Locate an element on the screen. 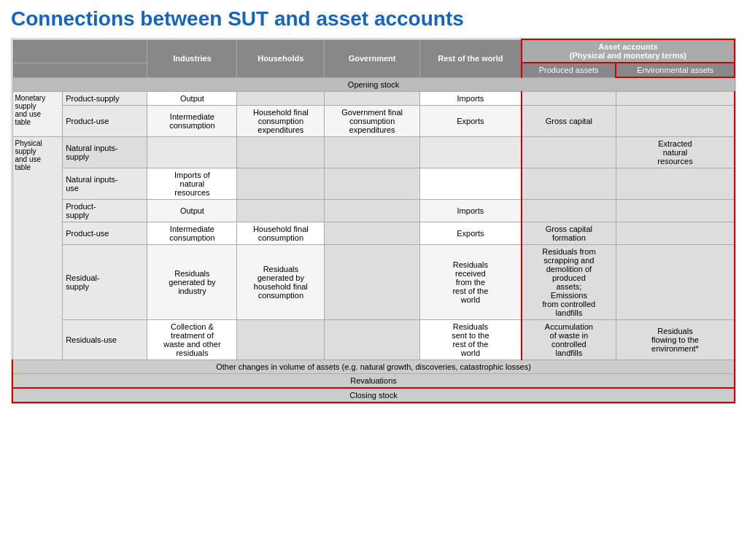 Image resolution: width=747 pixels, height=560 pixels. ru-gov is located at coordinates (372, 340).